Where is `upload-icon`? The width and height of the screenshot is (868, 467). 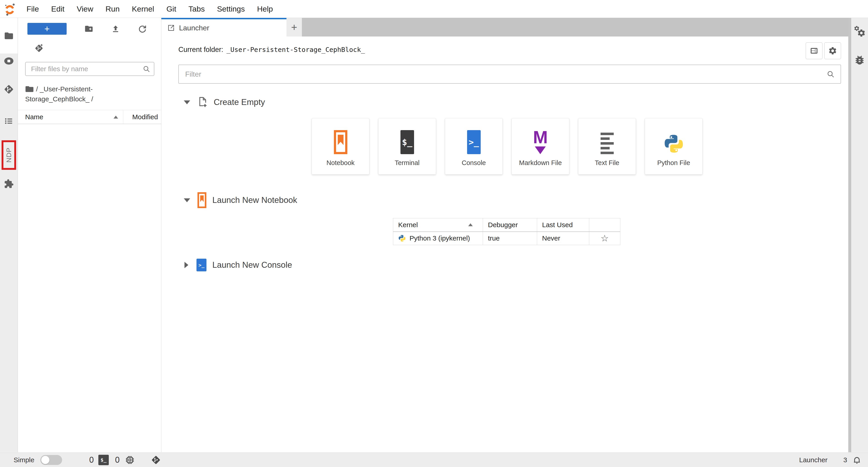 upload-icon is located at coordinates (116, 29).